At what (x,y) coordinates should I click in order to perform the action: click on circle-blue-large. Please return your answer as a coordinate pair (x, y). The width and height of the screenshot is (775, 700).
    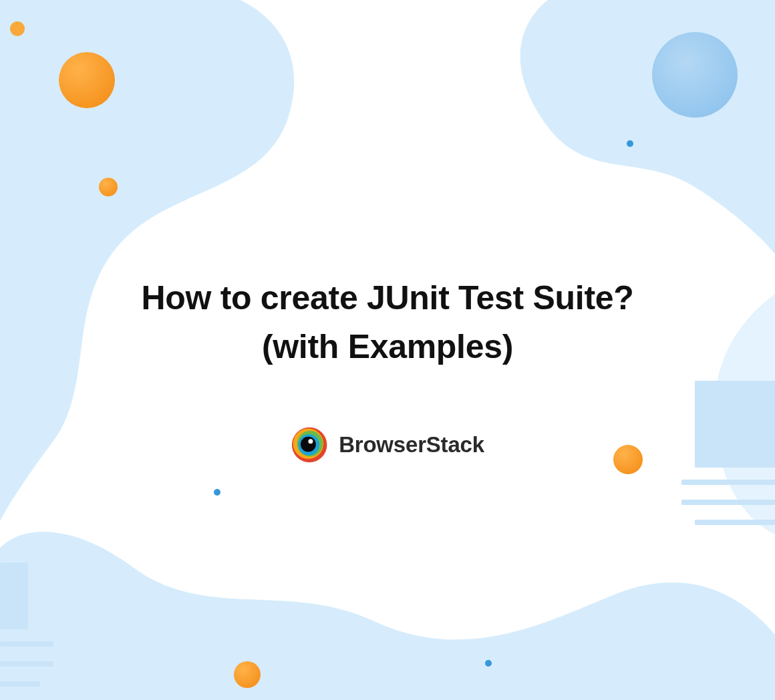
    Looking at the image, I should click on (695, 75).